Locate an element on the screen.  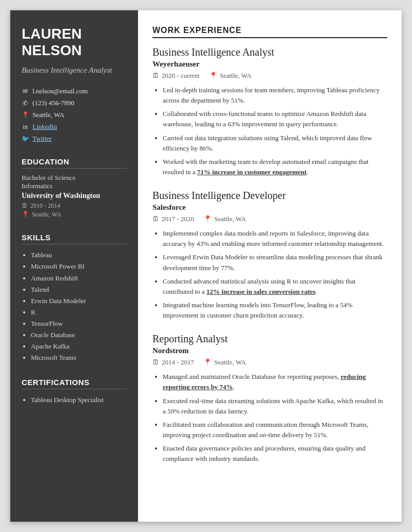
linkedin-contact: in LinkedIn is located at coordinates (74, 127).